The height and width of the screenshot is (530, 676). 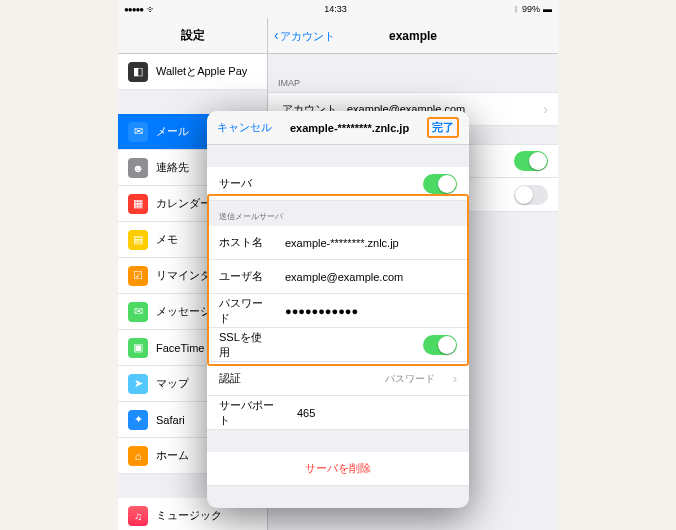 What do you see at coordinates (338, 311) in the screenshot?
I see `password-row: パスワード●●●●●●●●●●●` at bounding box center [338, 311].